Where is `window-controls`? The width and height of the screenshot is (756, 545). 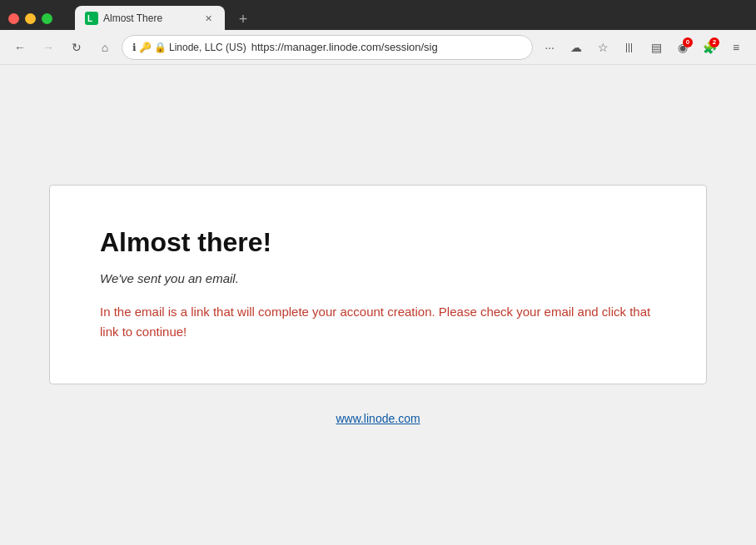
window-controls is located at coordinates (30, 18).